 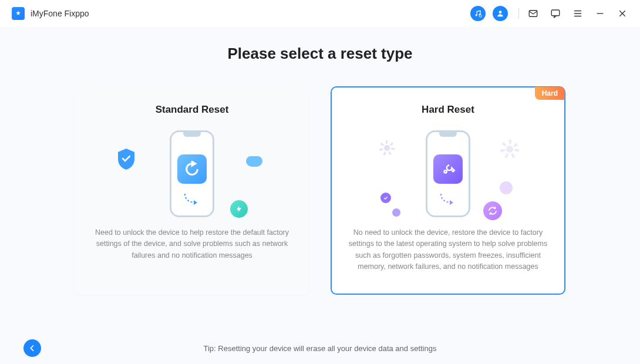 What do you see at coordinates (448, 169) in the screenshot?
I see `wrench-app-icon` at bounding box center [448, 169].